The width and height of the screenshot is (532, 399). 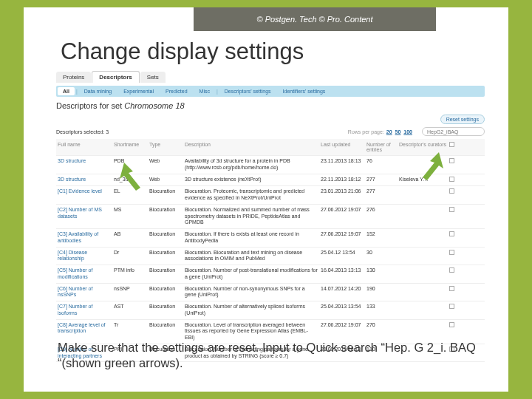 I want to click on reset-settings-button: Reset settings, so click(x=463, y=120).